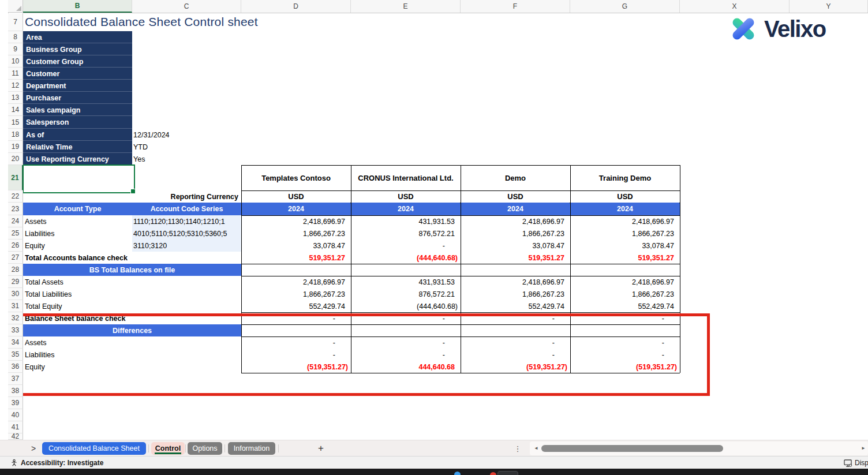 This screenshot has width=868, height=475. Describe the element at coordinates (16, 178) in the screenshot. I see `row-header-21: 21` at that location.